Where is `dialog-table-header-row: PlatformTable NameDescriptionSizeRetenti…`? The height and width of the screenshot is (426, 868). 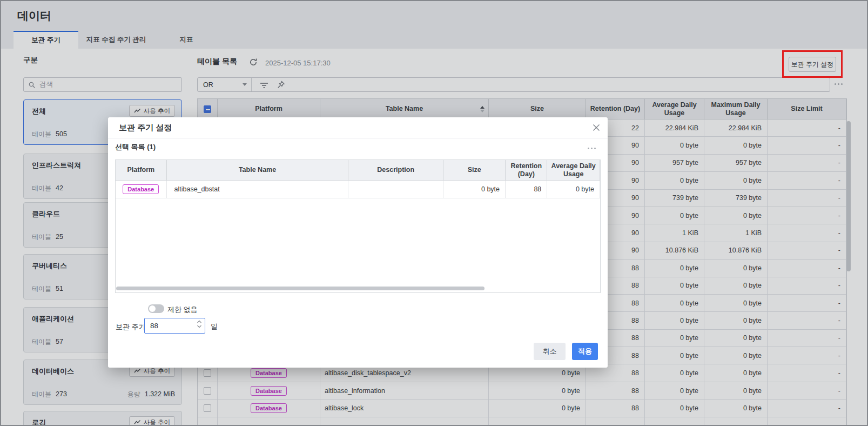 dialog-table-header-row: PlatformTable NameDescriptionSizeRetenti… is located at coordinates (358, 170).